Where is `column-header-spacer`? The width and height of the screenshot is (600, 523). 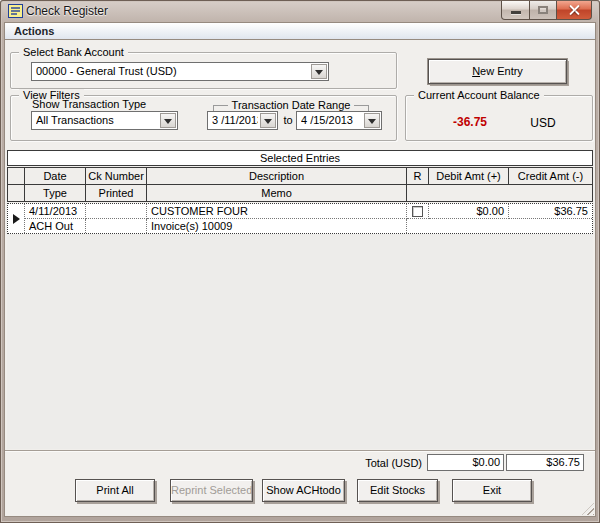 column-header-spacer is located at coordinates (500, 193).